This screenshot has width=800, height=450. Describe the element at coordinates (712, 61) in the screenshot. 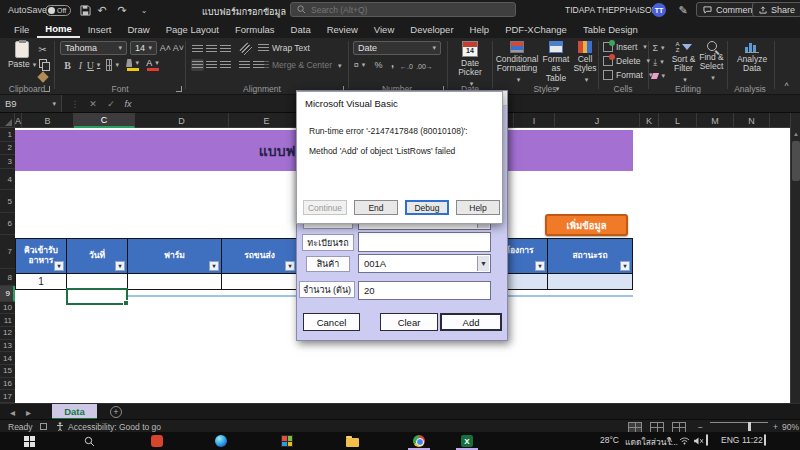

I see `find-select-button: Find &Select` at that location.